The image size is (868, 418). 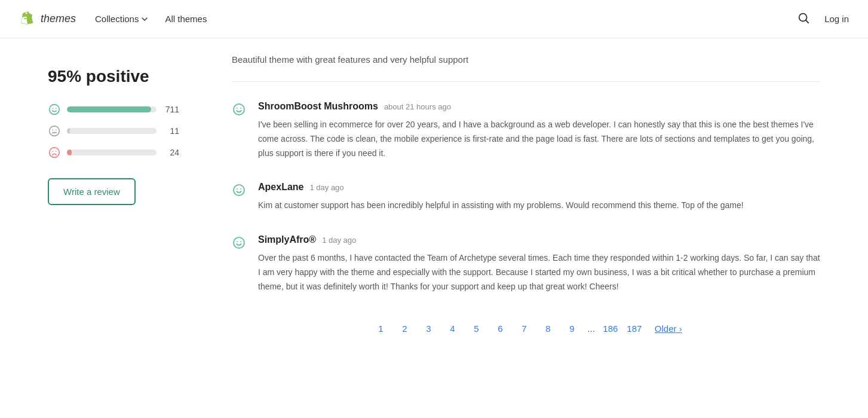 What do you see at coordinates (27, 19) in the screenshot?
I see `shopify-logo-icon` at bounding box center [27, 19].